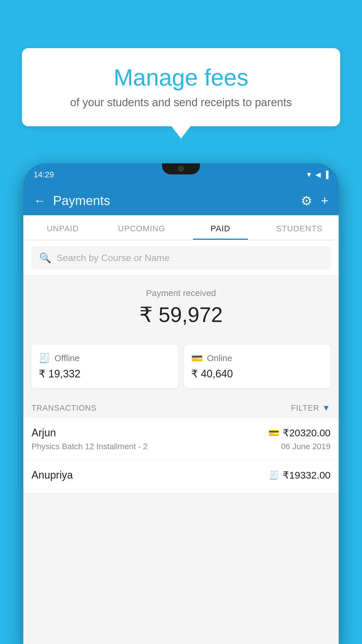 The image size is (362, 644). I want to click on page-title: Payments, so click(173, 201).